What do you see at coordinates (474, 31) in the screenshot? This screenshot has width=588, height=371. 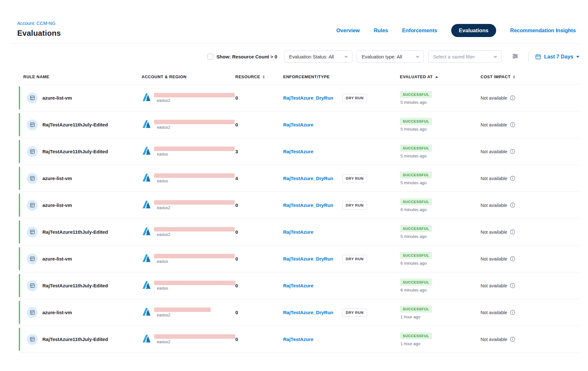 I see `nav-tab-evaluations: Evaluations` at bounding box center [474, 31].